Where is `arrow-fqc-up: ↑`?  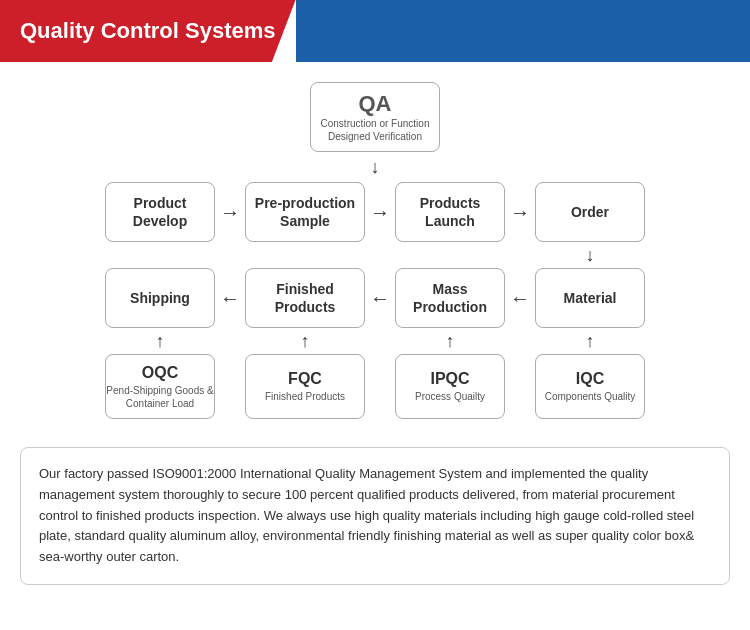
arrow-fqc-up: ↑ is located at coordinates (305, 341).